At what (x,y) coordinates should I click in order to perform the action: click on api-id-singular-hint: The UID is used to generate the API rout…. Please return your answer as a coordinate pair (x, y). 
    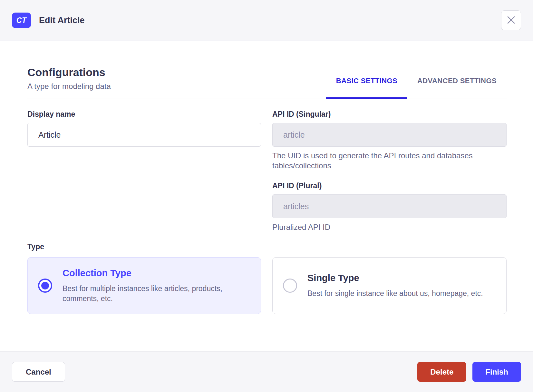
    Looking at the image, I should click on (389, 161).